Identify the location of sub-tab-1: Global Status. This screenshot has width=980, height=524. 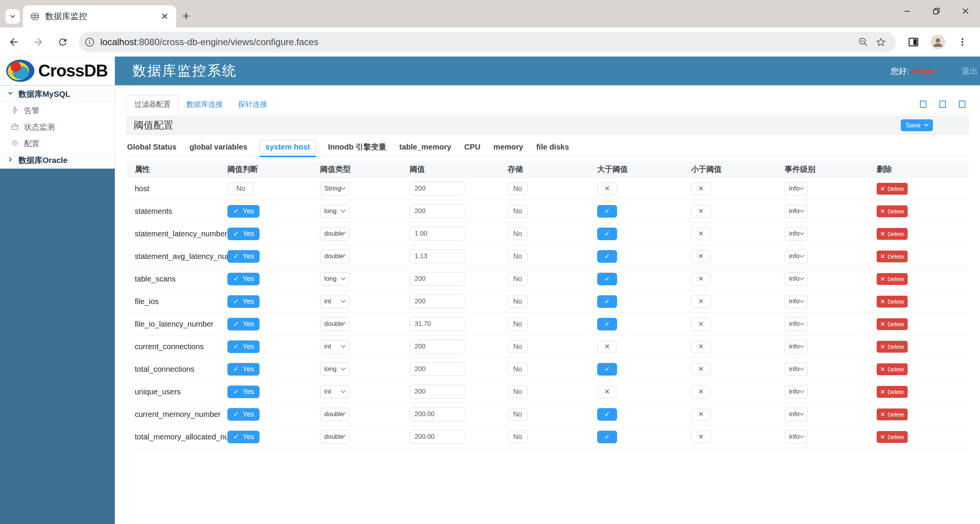
(152, 147).